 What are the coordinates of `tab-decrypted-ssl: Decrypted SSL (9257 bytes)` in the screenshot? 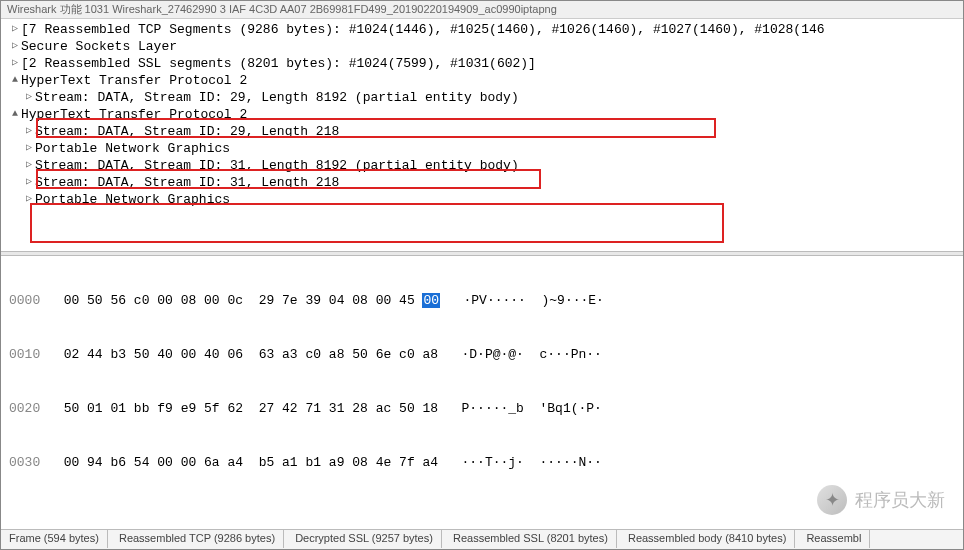 It's located at (364, 539).